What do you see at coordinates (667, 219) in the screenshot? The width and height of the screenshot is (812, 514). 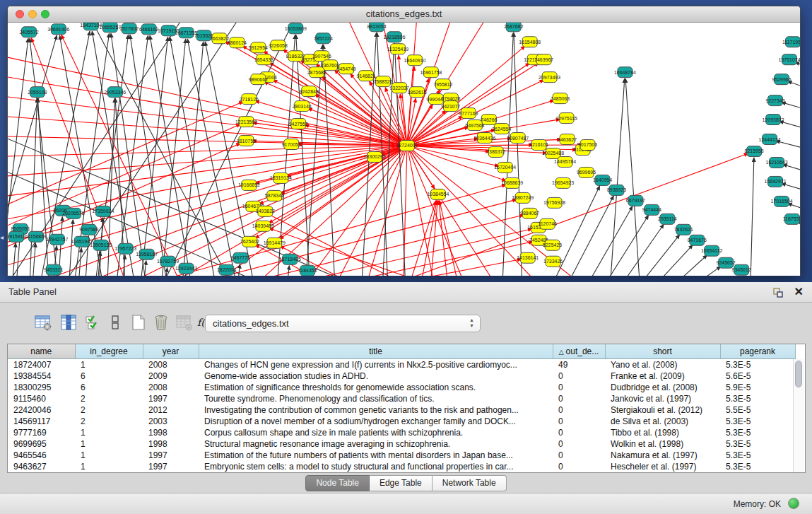 I see `network-node: 2935114` at bounding box center [667, 219].